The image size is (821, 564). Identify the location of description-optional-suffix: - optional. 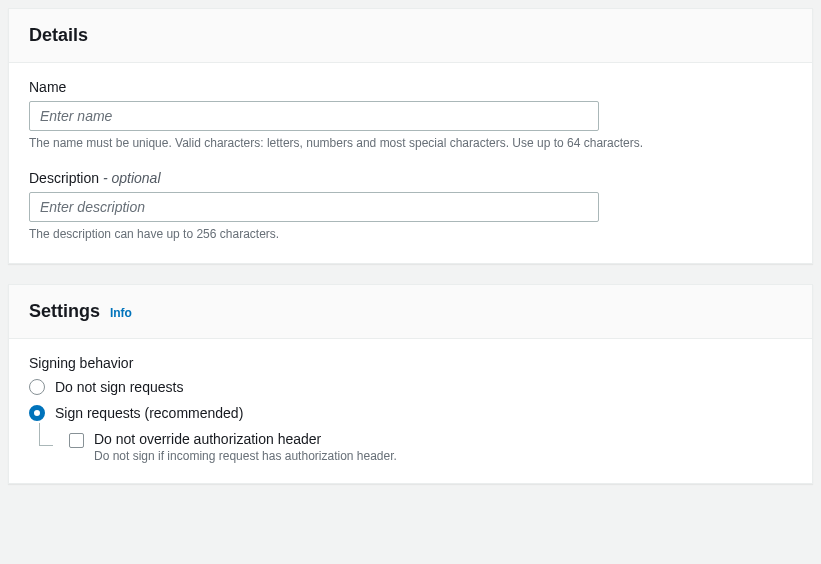
(130, 178).